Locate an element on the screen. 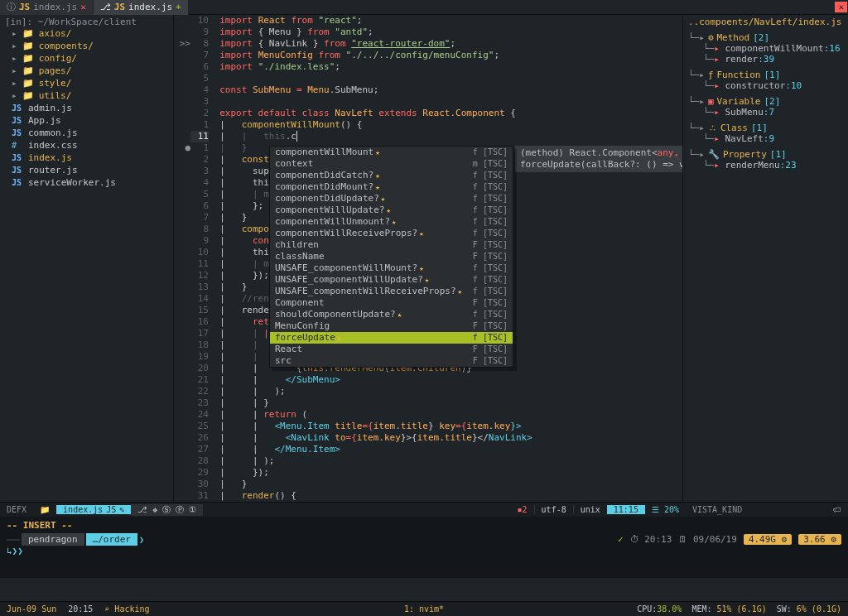 The height and width of the screenshot is (616, 848). outline-item: └─▸ SubMenu:7 is located at coordinates (765, 113).